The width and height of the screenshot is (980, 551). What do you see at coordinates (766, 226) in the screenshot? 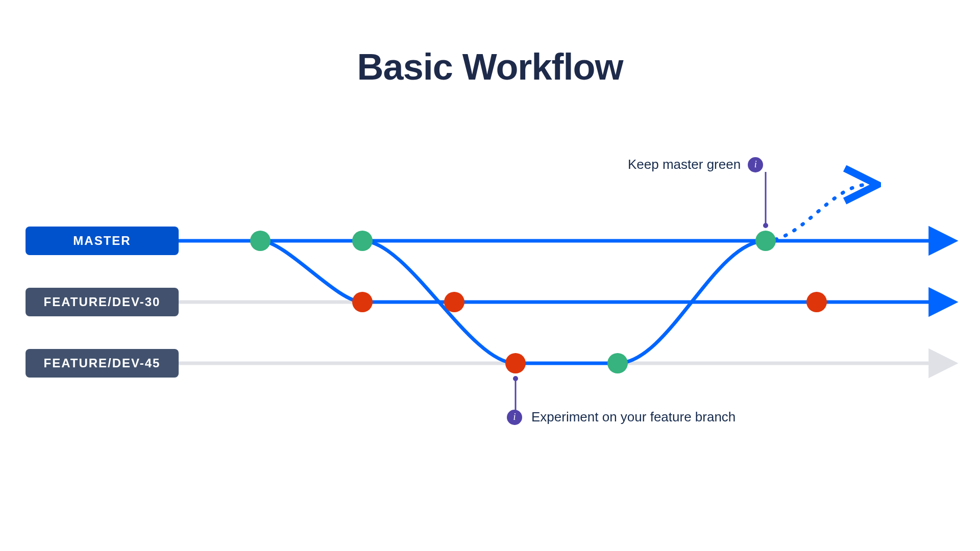
I see `annot-top-dot` at bounding box center [766, 226].